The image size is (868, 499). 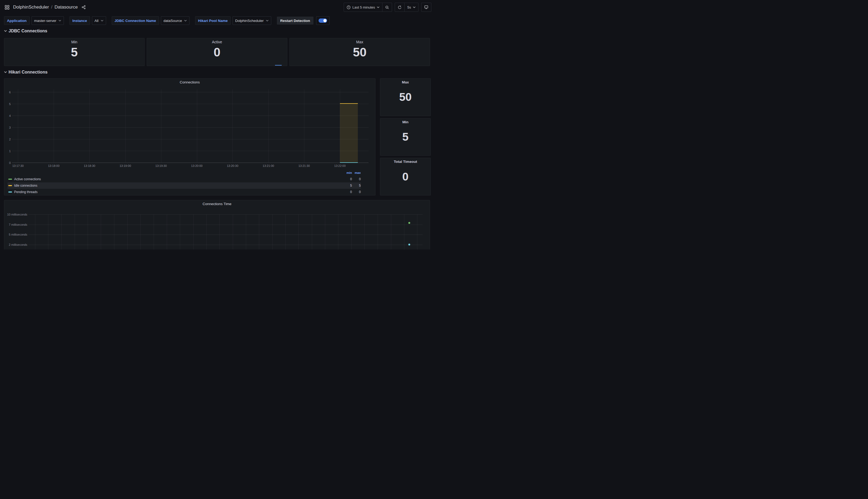 What do you see at coordinates (363, 8) in the screenshot?
I see `time-range-picker: Last 5 minutes` at bounding box center [363, 8].